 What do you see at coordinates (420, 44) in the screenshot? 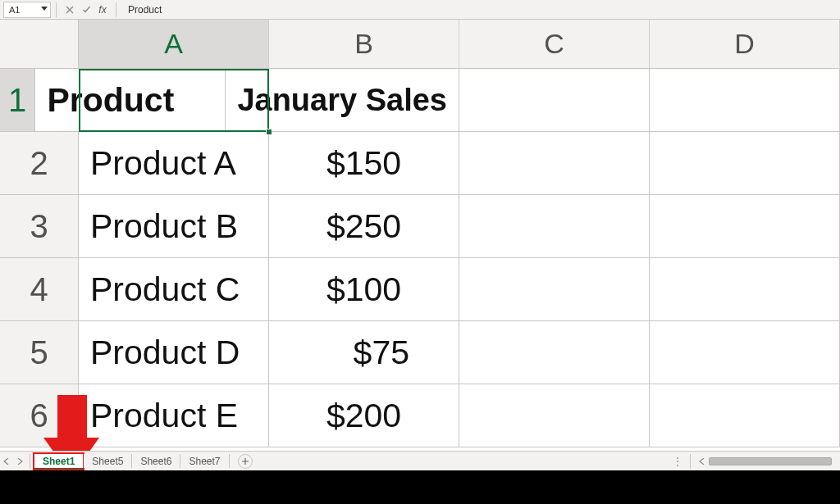
I see `column-headers: A B C D` at bounding box center [420, 44].